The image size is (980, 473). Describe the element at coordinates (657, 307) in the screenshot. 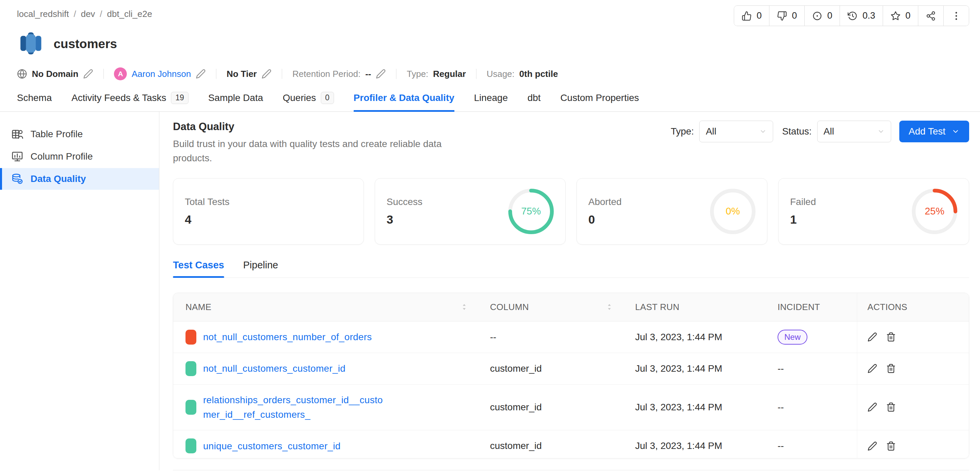

I see `column-header-label: LAST RUN` at that location.